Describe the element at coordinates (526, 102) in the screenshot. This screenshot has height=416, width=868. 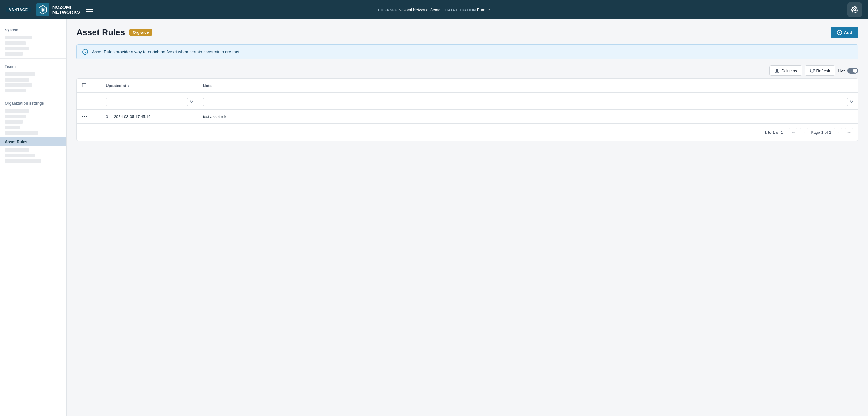
I see `note-filter-input` at that location.